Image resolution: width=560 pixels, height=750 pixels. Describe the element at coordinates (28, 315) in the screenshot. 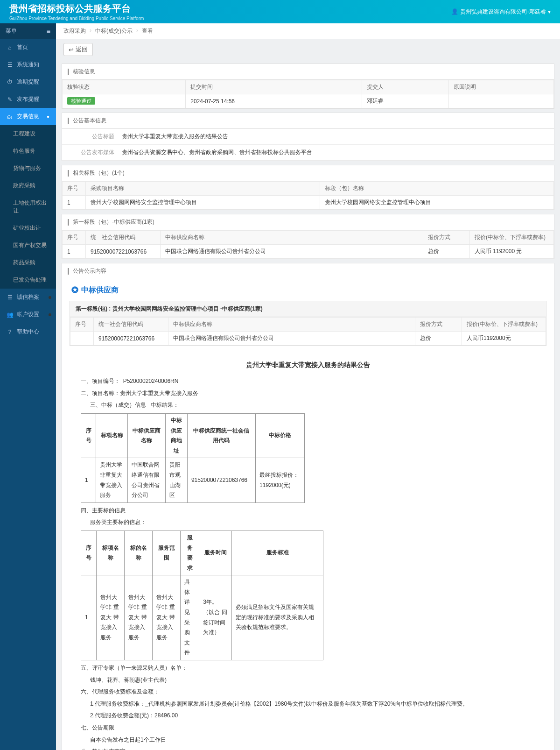

I see `nav-item: 👥帐户设置` at that location.